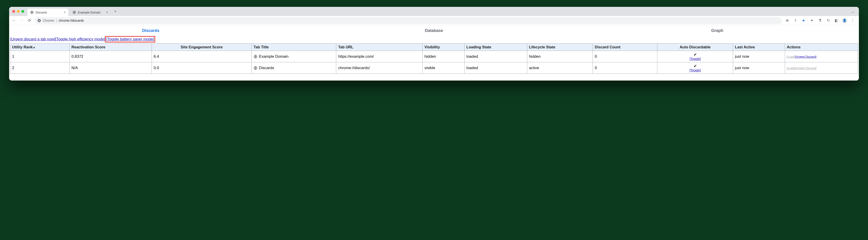  I want to click on table-row: 10.83726.4Example Domainhttps://example.…, so click(434, 57).